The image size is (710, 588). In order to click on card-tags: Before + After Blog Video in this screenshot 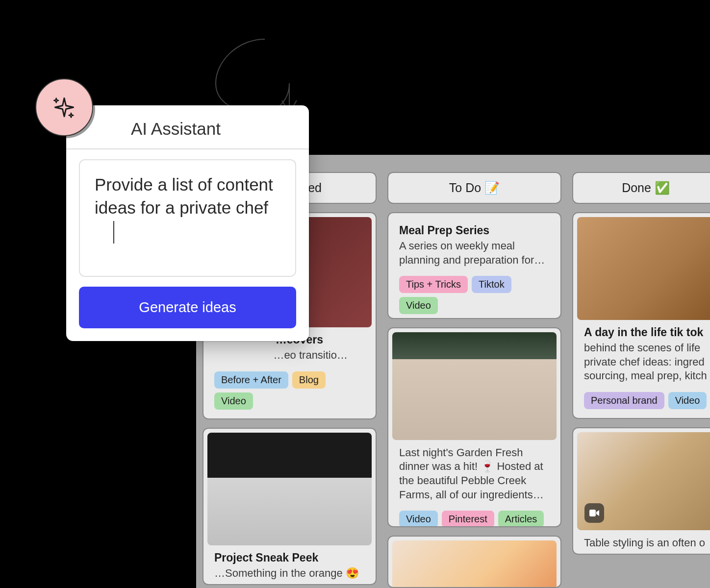, I will do `click(289, 391)`.